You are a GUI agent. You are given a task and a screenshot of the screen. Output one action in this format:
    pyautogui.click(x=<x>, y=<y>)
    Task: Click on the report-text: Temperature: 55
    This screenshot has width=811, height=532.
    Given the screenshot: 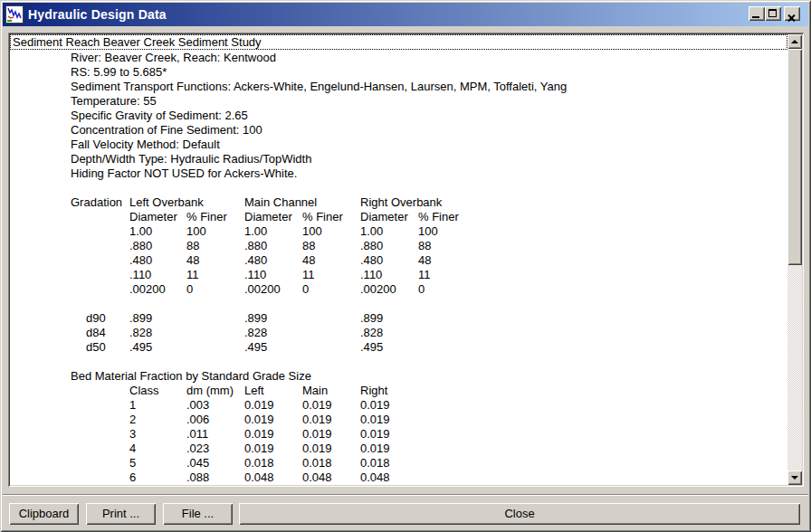 What is the action you would take?
    pyautogui.click(x=114, y=101)
    